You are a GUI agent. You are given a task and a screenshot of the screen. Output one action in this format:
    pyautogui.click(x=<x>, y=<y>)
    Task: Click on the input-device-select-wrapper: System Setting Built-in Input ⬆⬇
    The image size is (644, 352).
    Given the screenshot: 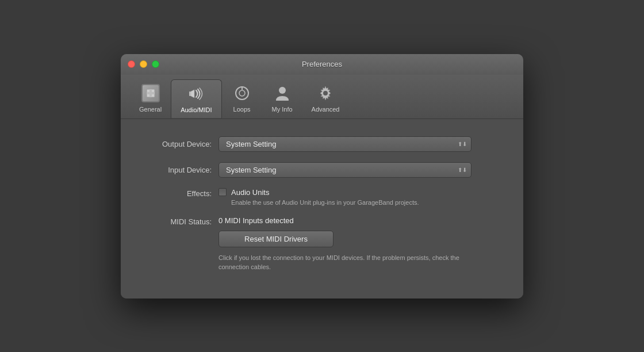 What is the action you would take?
    pyautogui.click(x=345, y=170)
    